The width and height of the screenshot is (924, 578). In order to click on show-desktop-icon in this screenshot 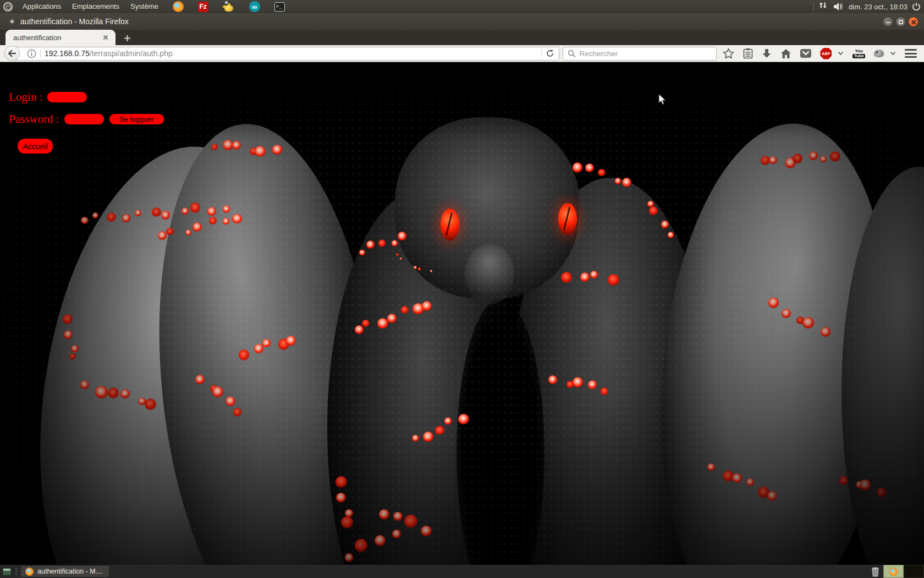, I will do `click(7, 571)`.